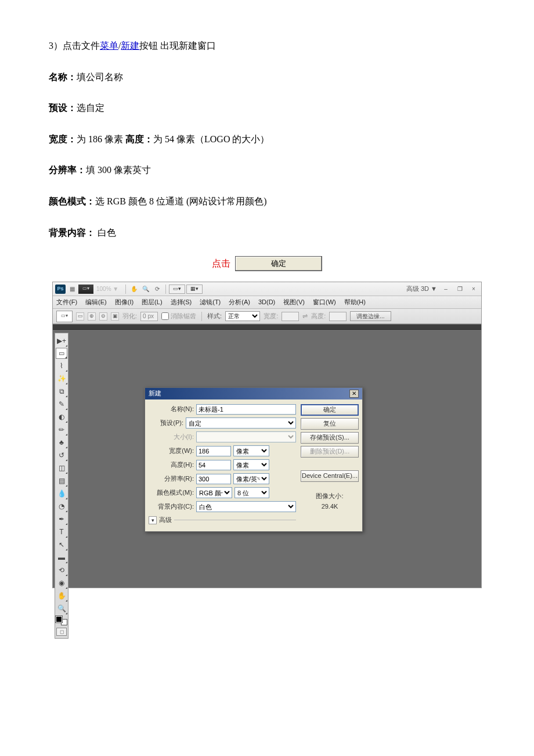  I want to click on link-wh-icon: ⇌, so click(305, 316).